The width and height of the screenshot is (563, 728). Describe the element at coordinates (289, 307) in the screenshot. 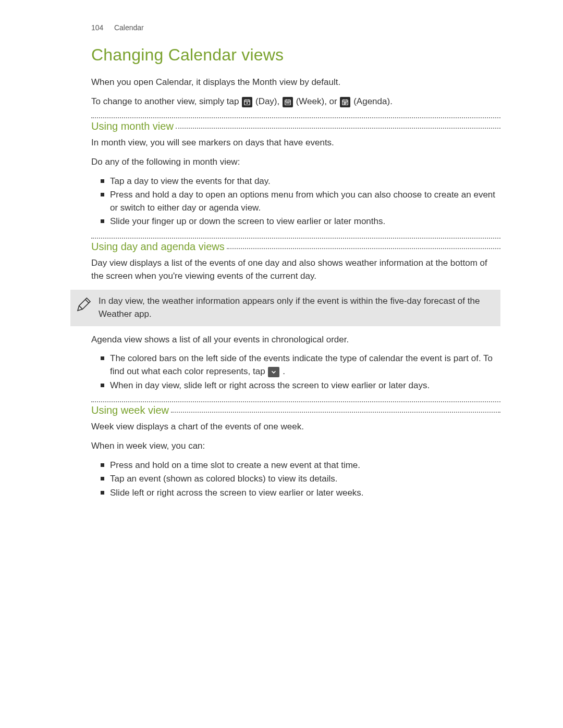

I see `note-text: In day view, the weather information app…` at that location.